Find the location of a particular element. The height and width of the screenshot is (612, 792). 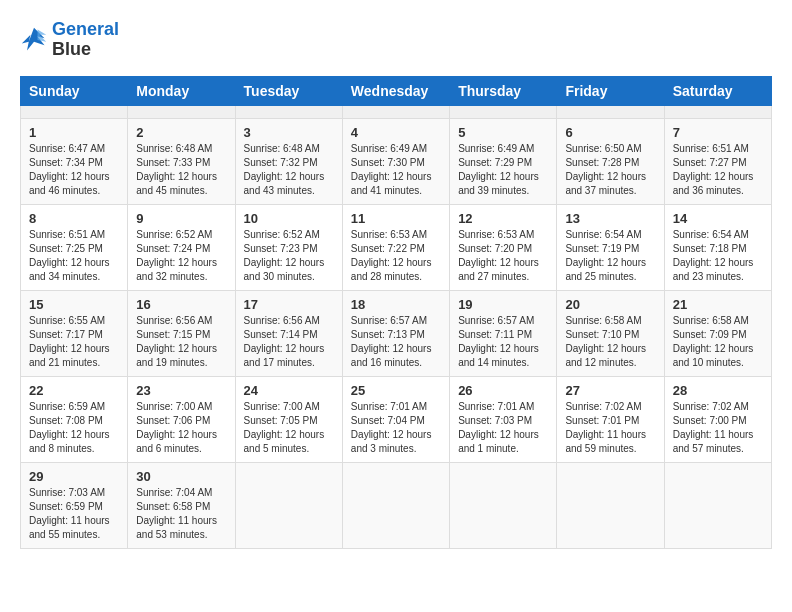

day-number: 27 is located at coordinates (610, 390).